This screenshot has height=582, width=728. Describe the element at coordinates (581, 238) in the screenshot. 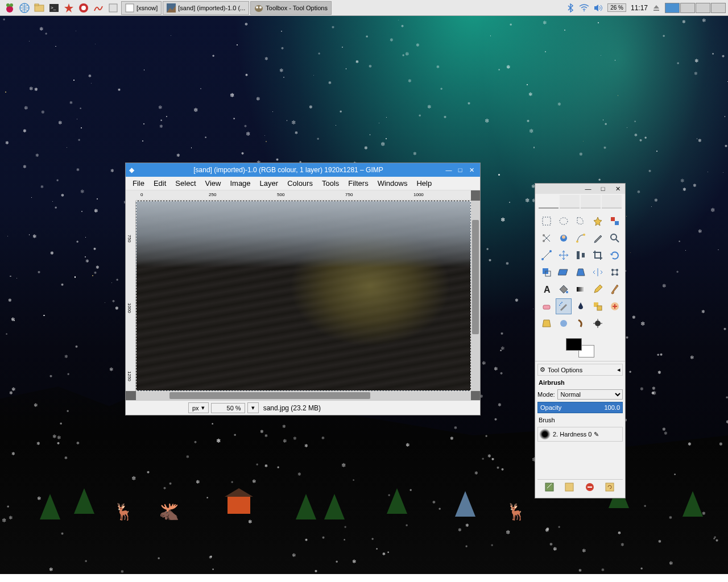

I see `tool-paths` at that location.